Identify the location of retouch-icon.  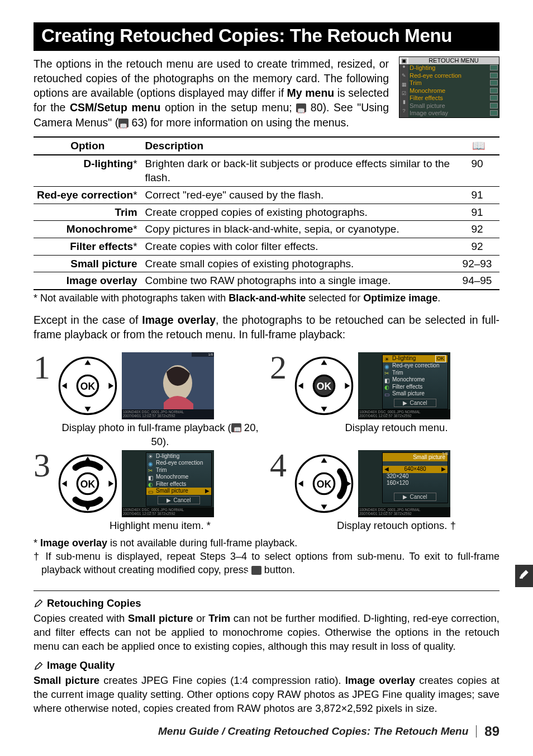
(524, 576).